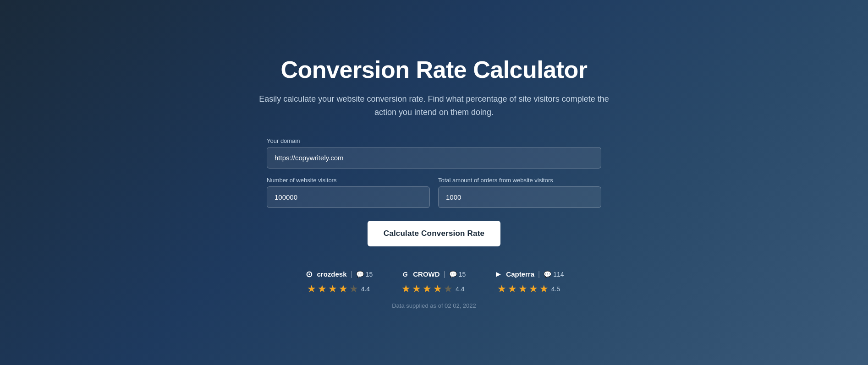 Image resolution: width=868 pixels, height=365 pixels. What do you see at coordinates (462, 274) in the screenshot?
I see `g2crowd-review-count: 15` at bounding box center [462, 274].